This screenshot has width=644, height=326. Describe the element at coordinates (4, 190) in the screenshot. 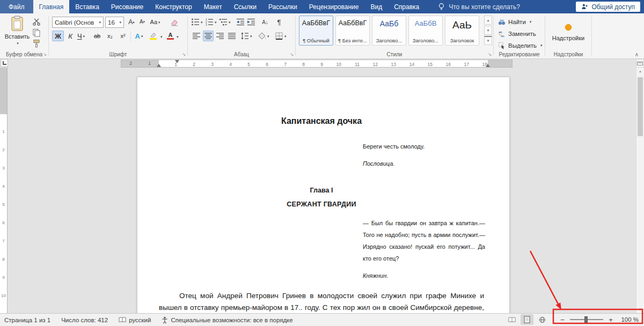

I see `vertical-ruler: 12345678910` at that location.